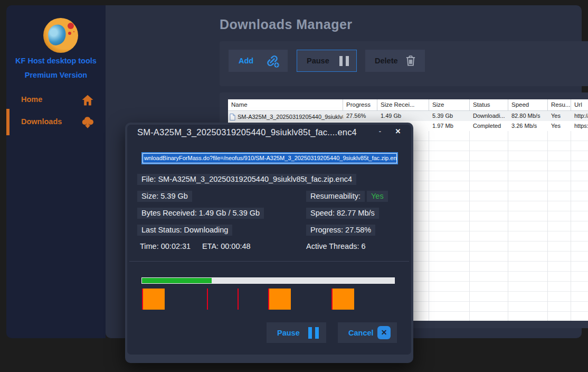  I want to click on cell-progress: 27.56%, so click(360, 116).